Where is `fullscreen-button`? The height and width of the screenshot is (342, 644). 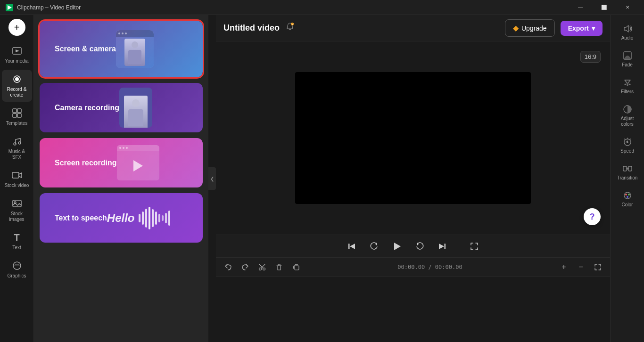 fullscreen-button is located at coordinates (474, 246).